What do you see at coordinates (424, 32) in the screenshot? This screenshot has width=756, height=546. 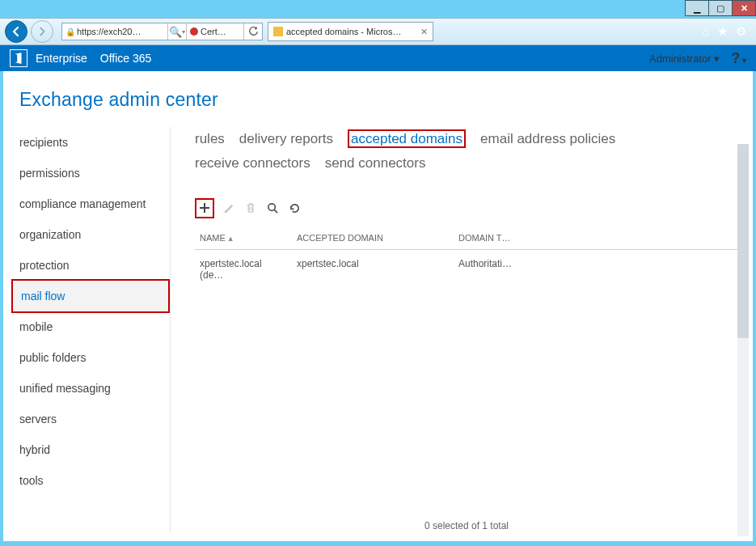 I see `tab-close-icon: ✕` at bounding box center [424, 32].